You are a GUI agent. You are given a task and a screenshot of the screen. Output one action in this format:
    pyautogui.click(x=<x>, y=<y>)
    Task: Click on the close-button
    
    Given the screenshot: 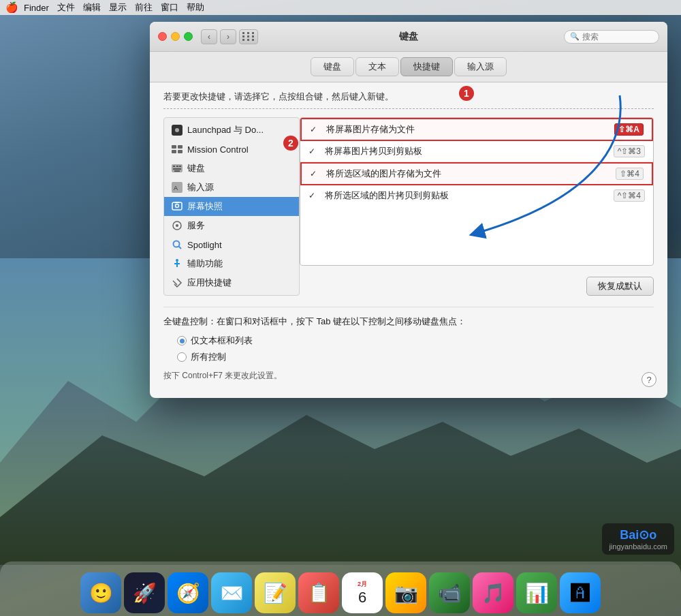 What is the action you would take?
    pyautogui.click(x=162, y=37)
    